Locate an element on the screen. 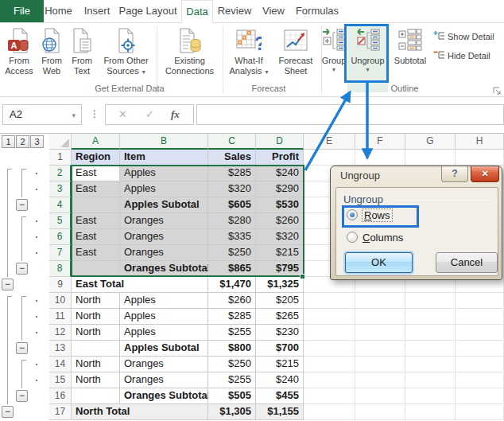  cell-F15 is located at coordinates (380, 380).